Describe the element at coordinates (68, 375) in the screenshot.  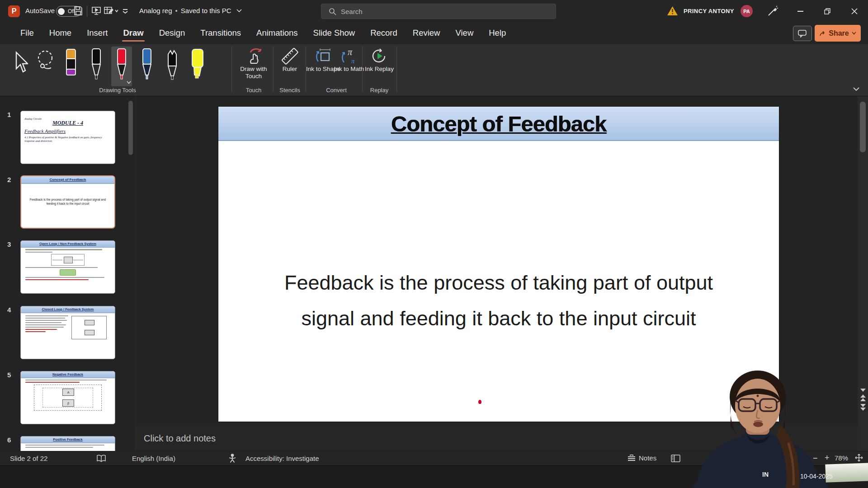
I see `thumb5-title: Negative Feedback` at that location.